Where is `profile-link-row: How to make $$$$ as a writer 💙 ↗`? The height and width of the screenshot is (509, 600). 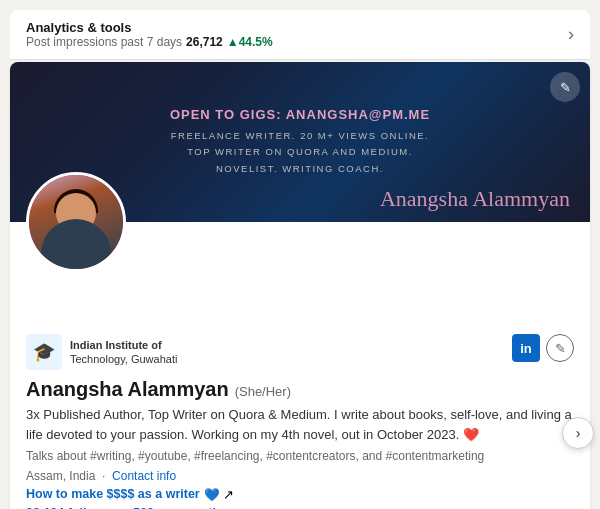 profile-link-row: How to make $$$$ as a writer 💙 ↗ is located at coordinates (300, 494).